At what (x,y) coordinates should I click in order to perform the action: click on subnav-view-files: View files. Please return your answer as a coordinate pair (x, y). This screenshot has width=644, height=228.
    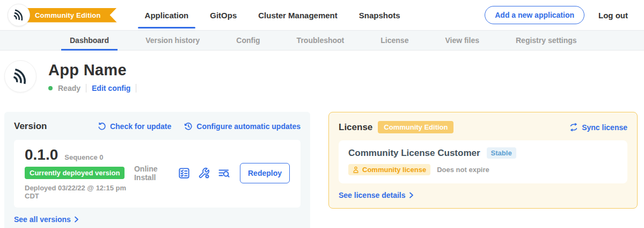
    Looking at the image, I should click on (462, 40).